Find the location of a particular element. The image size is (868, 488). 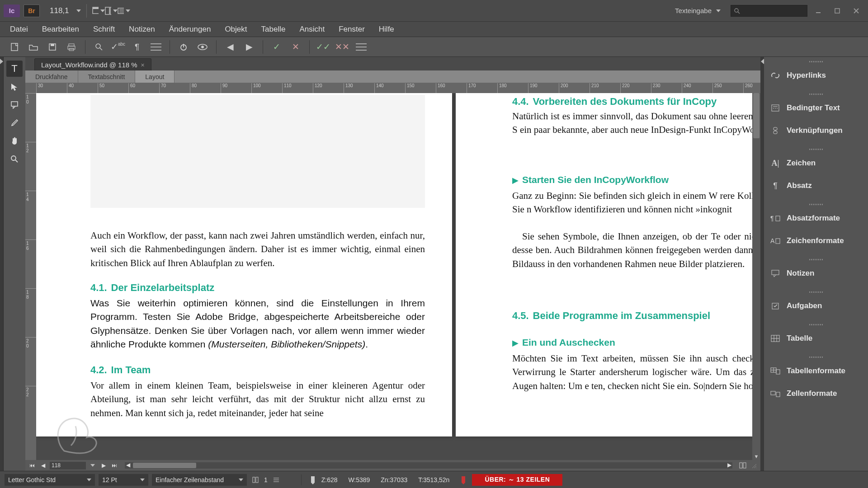

document-tab: Layout_Workflow.indd @ 118 % × is located at coordinates (93, 64).